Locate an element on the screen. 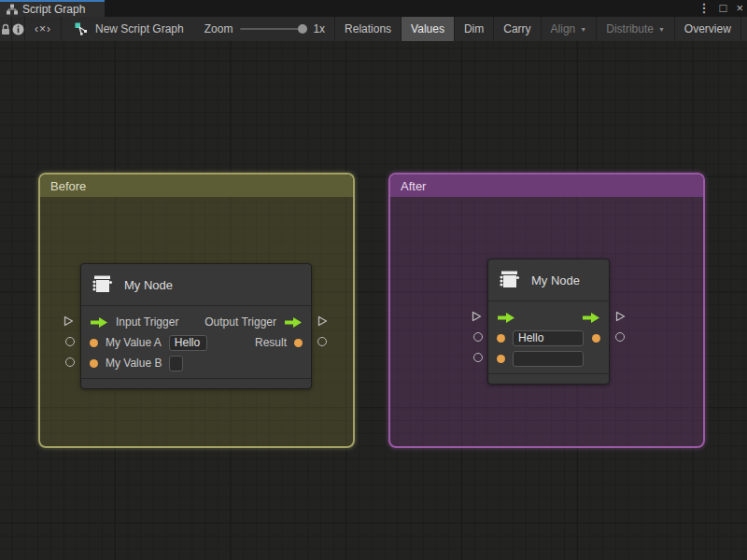 This screenshot has width=747, height=560. group-before-label: Before is located at coordinates (68, 187).